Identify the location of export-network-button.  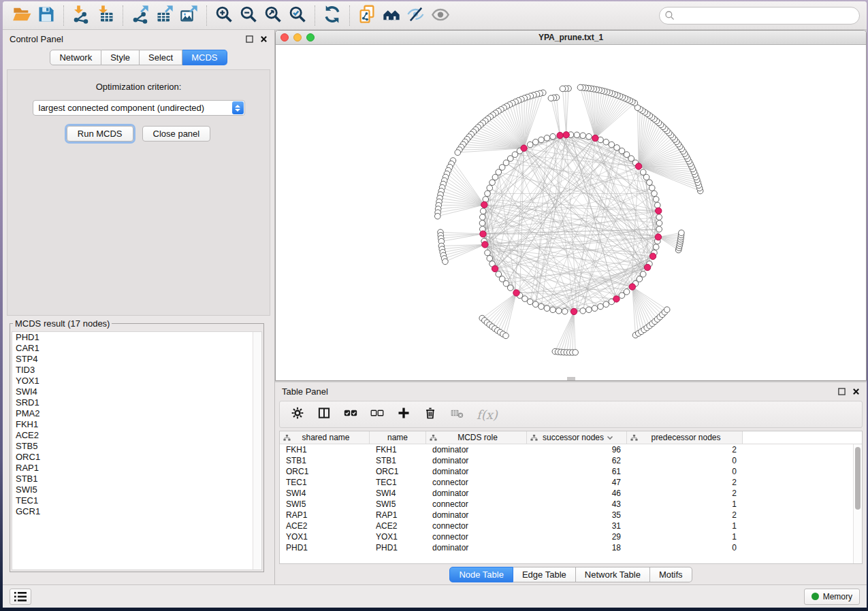
(140, 16).